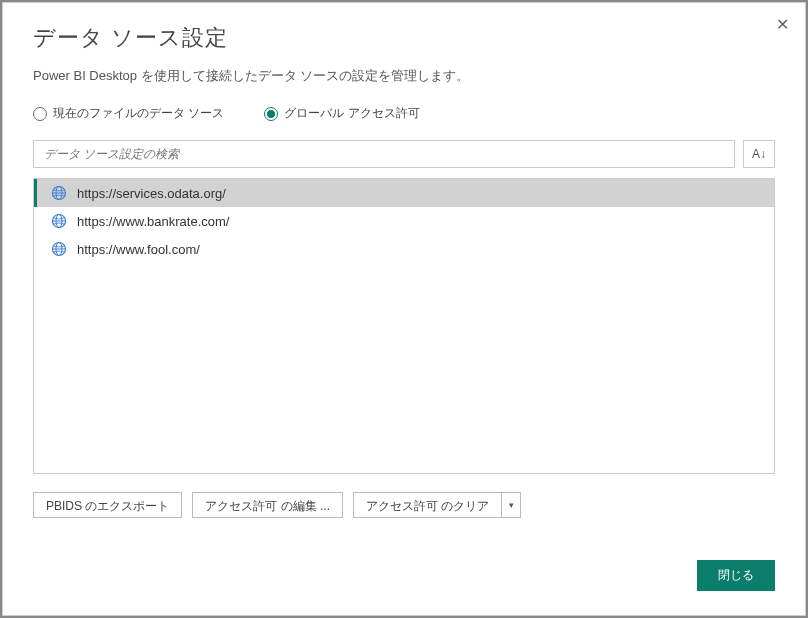 Image resolution: width=808 pixels, height=618 pixels. Describe the element at coordinates (128, 114) in the screenshot. I see `radio-current-file: 現在のファイルのデータ ソース` at that location.